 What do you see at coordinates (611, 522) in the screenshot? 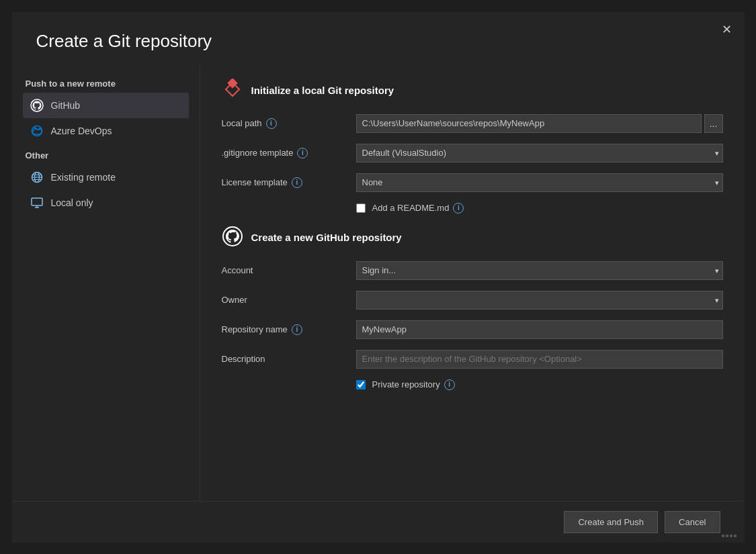
I see `create-and-push-button: Create and Push` at bounding box center [611, 522].